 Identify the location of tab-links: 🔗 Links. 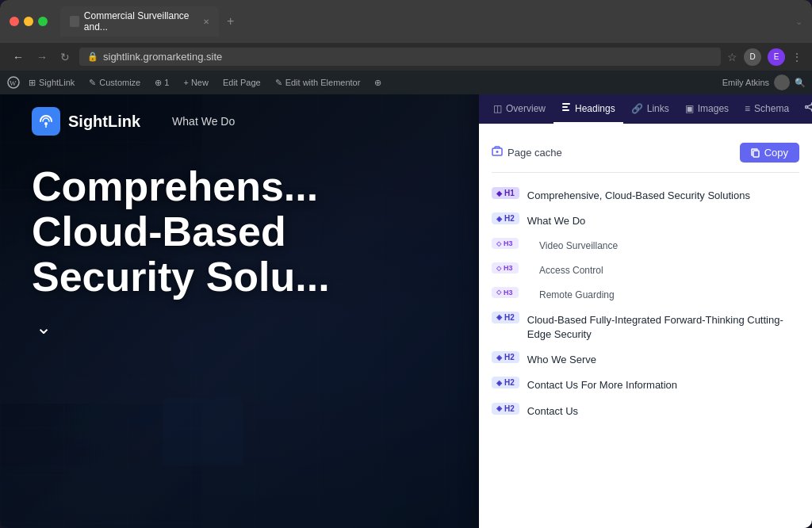
(650, 109).